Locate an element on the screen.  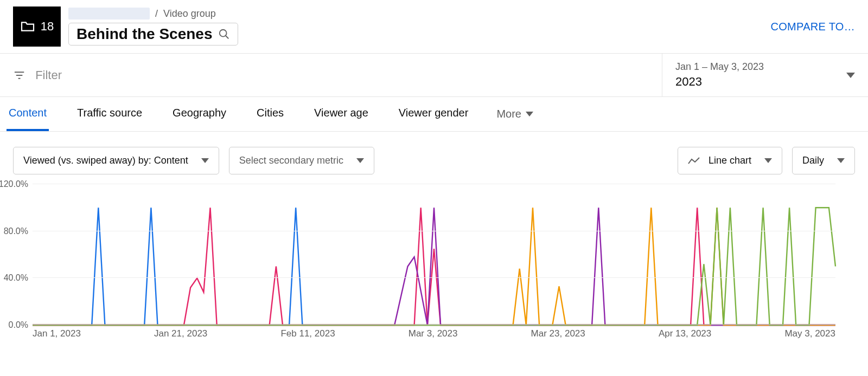
date-range-picker: Jan 1 – May 3, 2023 2023 is located at coordinates (765, 75).